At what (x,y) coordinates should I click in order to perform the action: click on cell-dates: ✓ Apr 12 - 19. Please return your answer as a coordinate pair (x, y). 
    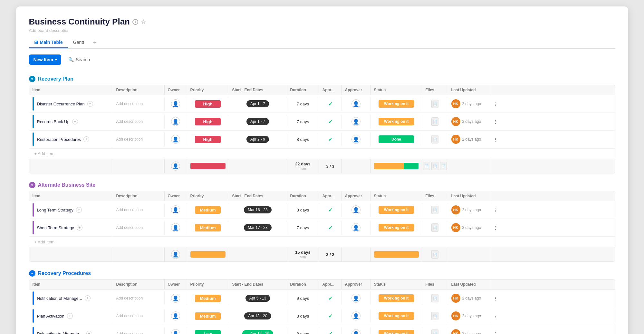
    Looking at the image, I should click on (258, 330).